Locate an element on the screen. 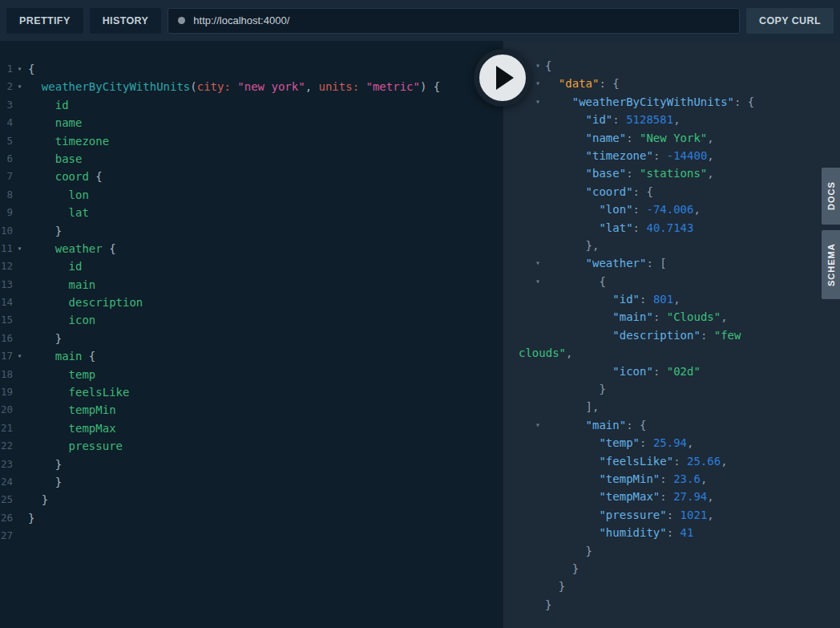 This screenshot has width=840, height=628. line-number: 12 is located at coordinates (6, 266).